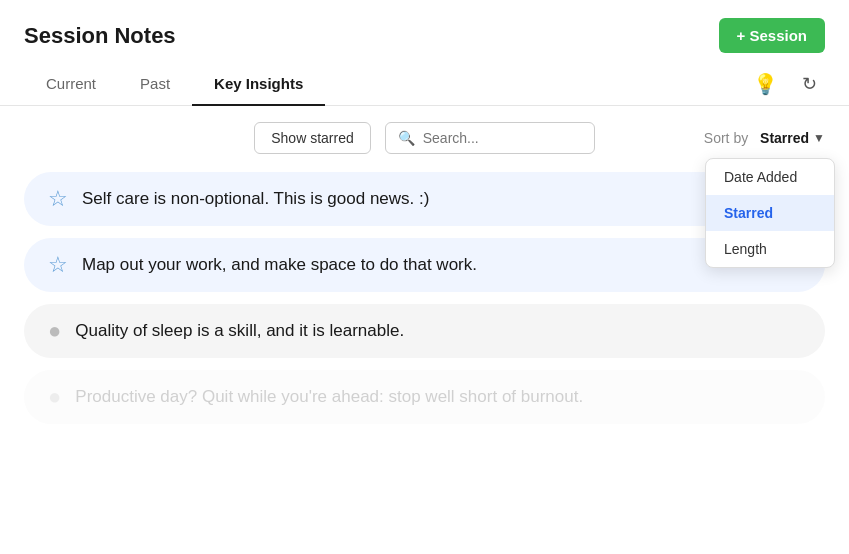 The height and width of the screenshot is (554, 849). What do you see at coordinates (490, 138) in the screenshot?
I see `search-box: 🔍` at bounding box center [490, 138].